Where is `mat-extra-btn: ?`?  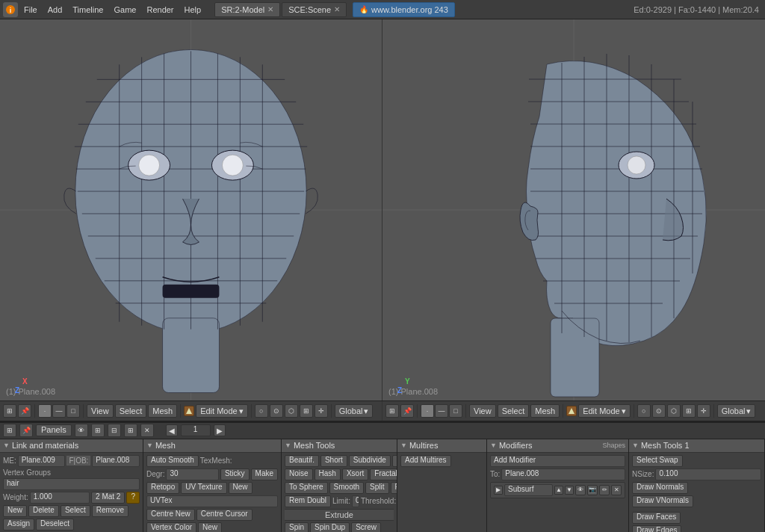 mat-extra-btn: ? is located at coordinates (133, 498).